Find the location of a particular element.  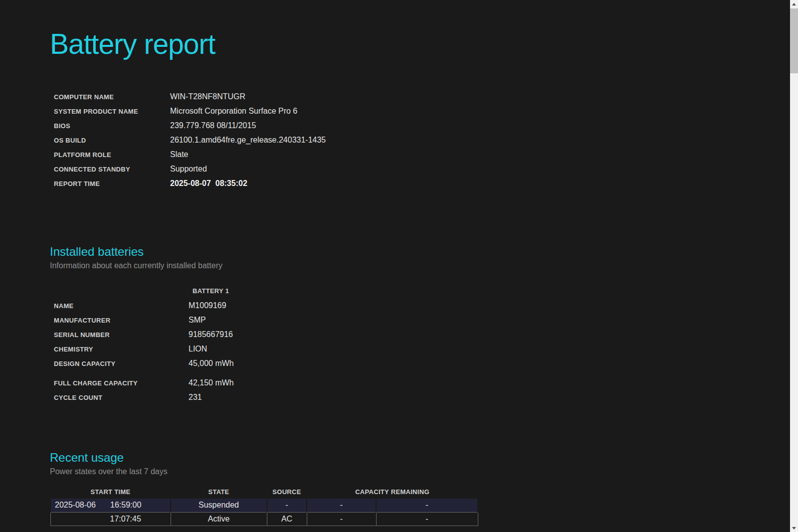

battery-row: NAME M1009169 is located at coordinates (414, 305).